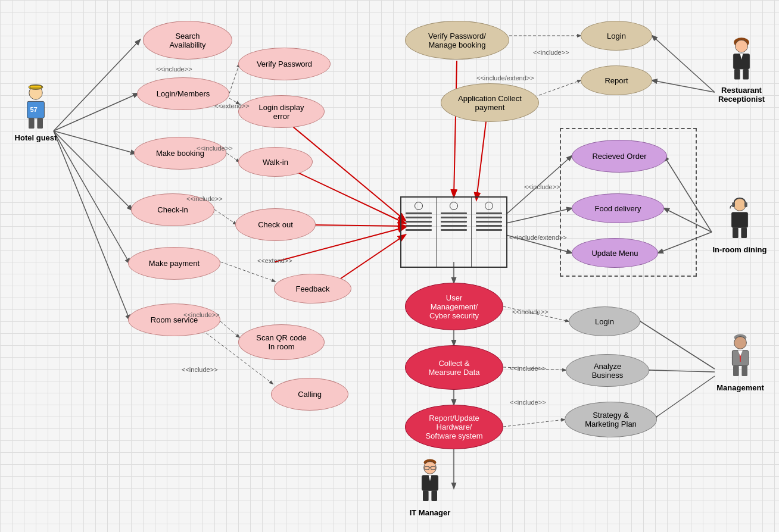 This screenshot has width=779, height=532. What do you see at coordinates (275, 162) in the screenshot?
I see `walk-in-node: Walk-in` at bounding box center [275, 162].